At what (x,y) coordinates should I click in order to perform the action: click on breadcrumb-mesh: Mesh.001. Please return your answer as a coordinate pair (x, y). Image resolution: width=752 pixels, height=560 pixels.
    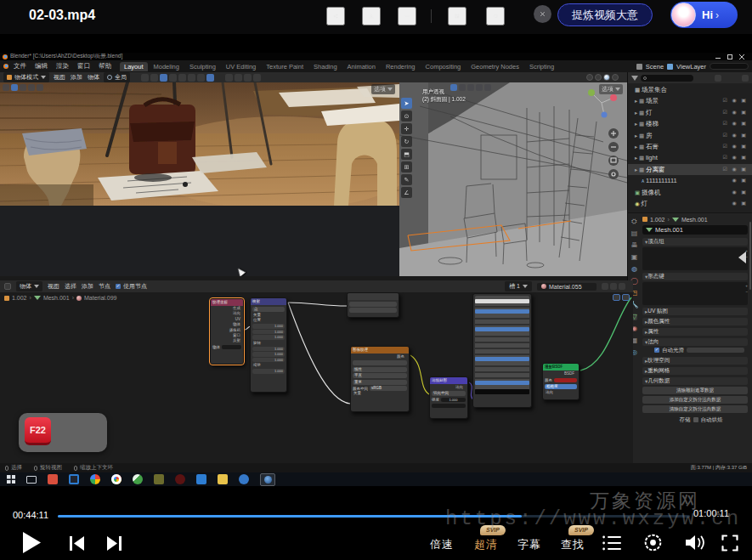
    Looking at the image, I should click on (695, 219).